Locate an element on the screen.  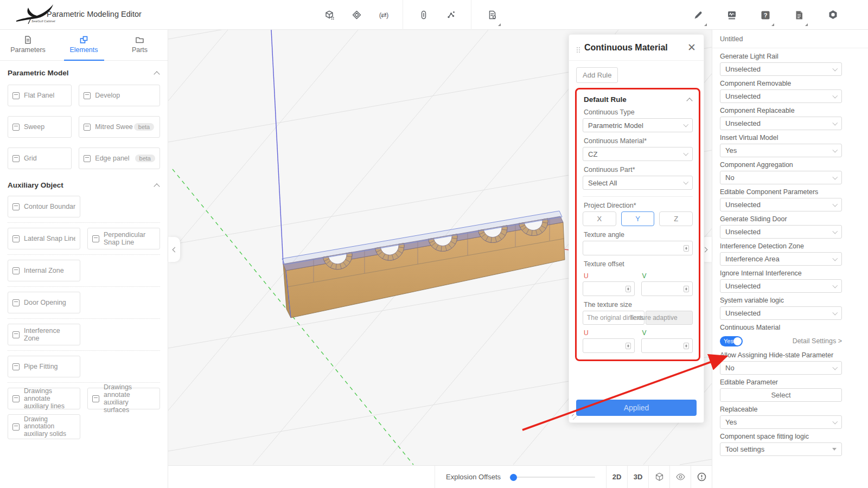
allow-assigning-hide-state-select: No is located at coordinates (781, 368).